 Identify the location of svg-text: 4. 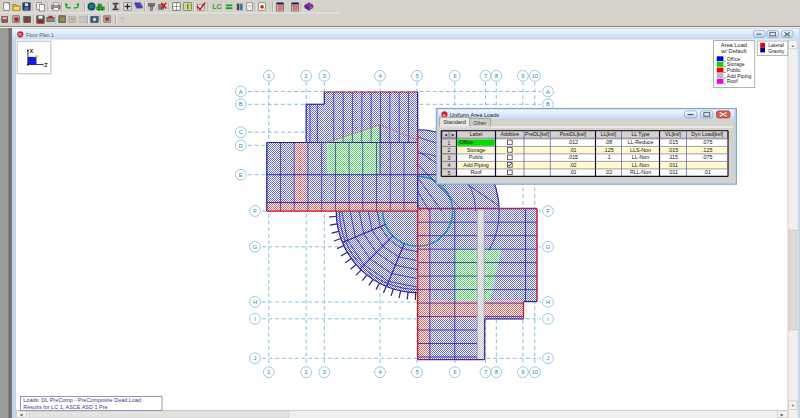
(448, 165).